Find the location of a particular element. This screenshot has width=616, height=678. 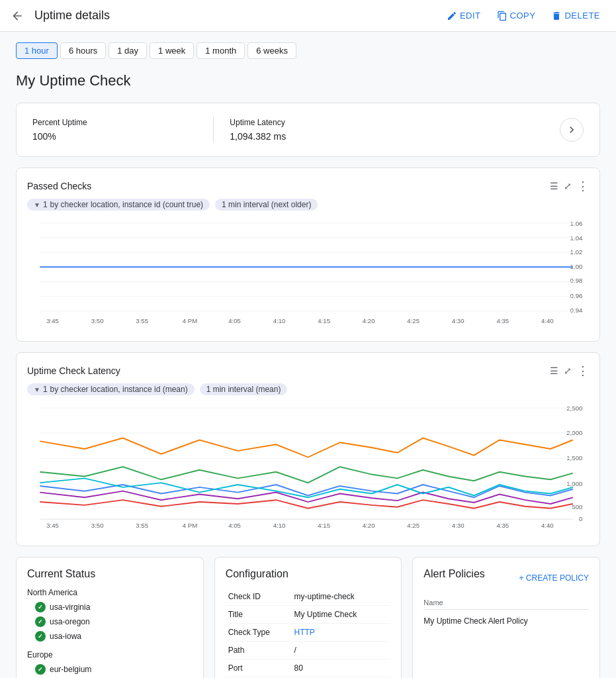

svg-text: 4:40 is located at coordinates (548, 526).